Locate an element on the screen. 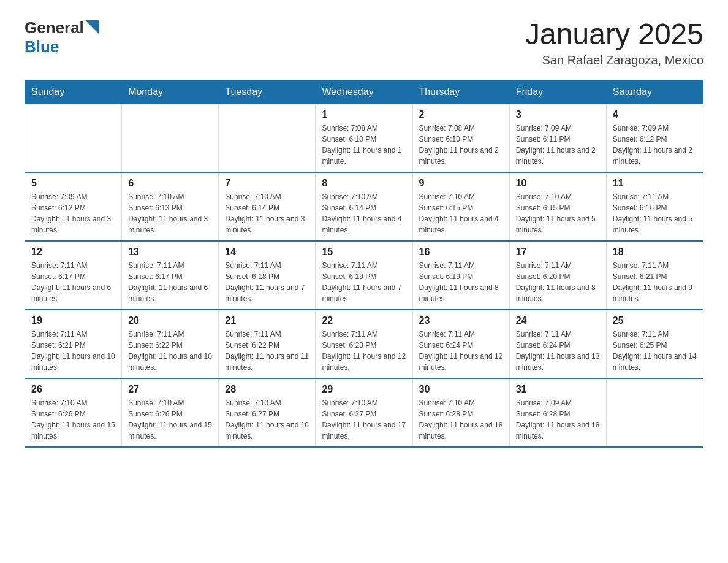 This screenshot has width=728, height=563. day-info: Sunrise: 7:09 AMSunset: 6:12 PMDaylight:… is located at coordinates (654, 145).